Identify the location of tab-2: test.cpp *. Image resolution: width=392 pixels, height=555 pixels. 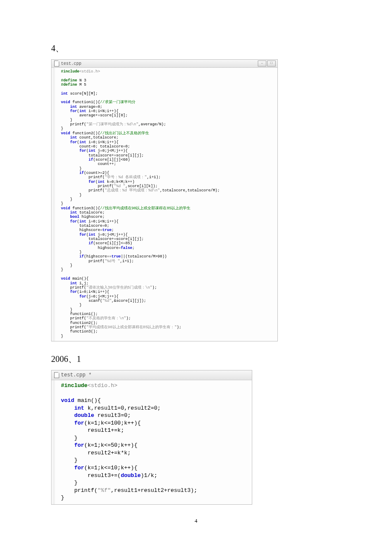
(73, 375).